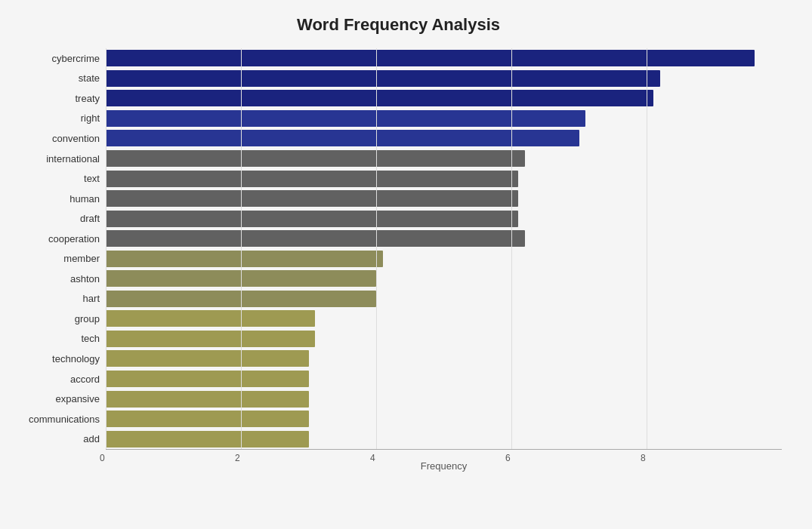 The height and width of the screenshot is (529, 812). I want to click on y-label: cooperation, so click(74, 238).